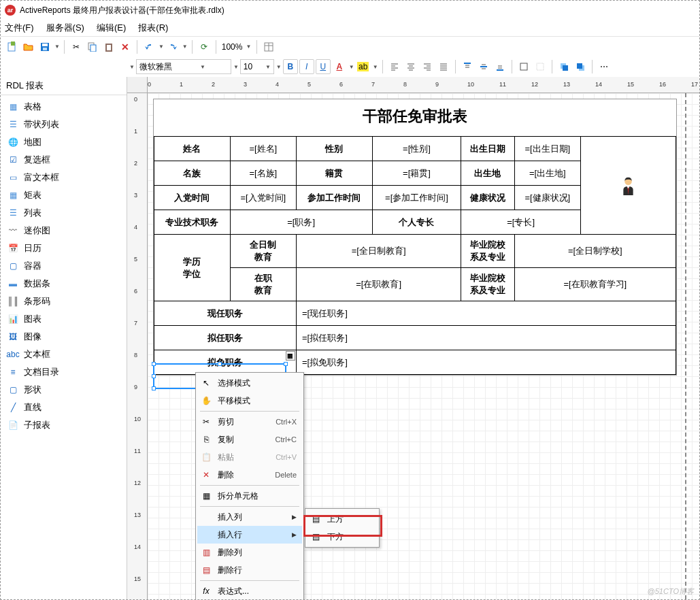  What do you see at coordinates (64, 425) in the screenshot?
I see `toolbox-subreport: 📄子报表` at bounding box center [64, 425].